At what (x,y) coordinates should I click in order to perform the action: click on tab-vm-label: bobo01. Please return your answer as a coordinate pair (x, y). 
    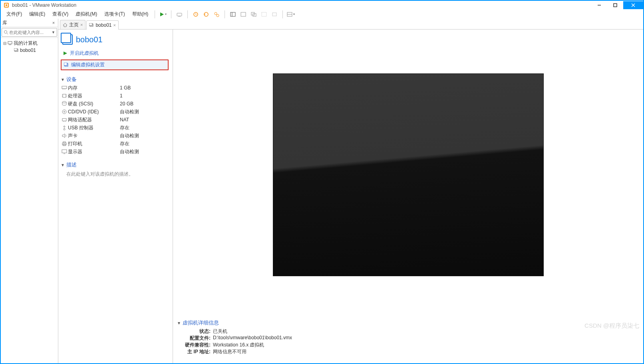
    Looking at the image, I should click on (103, 25).